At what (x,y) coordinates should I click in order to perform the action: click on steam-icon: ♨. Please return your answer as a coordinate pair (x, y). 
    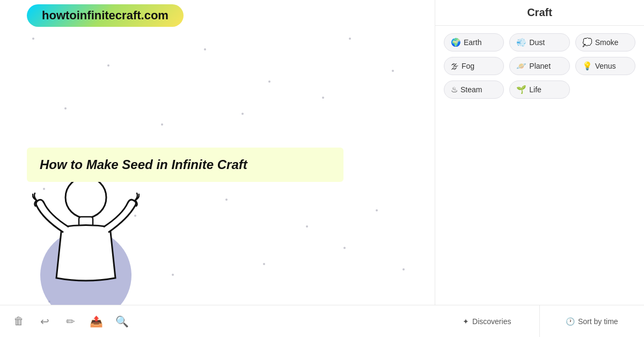
    Looking at the image, I should click on (454, 90).